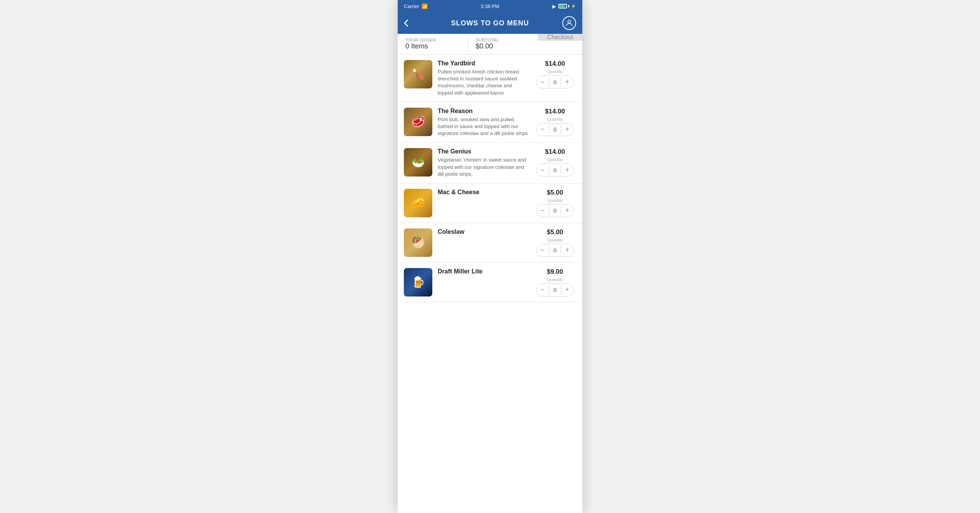 Image resolution: width=980 pixels, height=513 pixels. What do you see at coordinates (560, 37) in the screenshot?
I see `checkout-button: Checkout` at bounding box center [560, 37].